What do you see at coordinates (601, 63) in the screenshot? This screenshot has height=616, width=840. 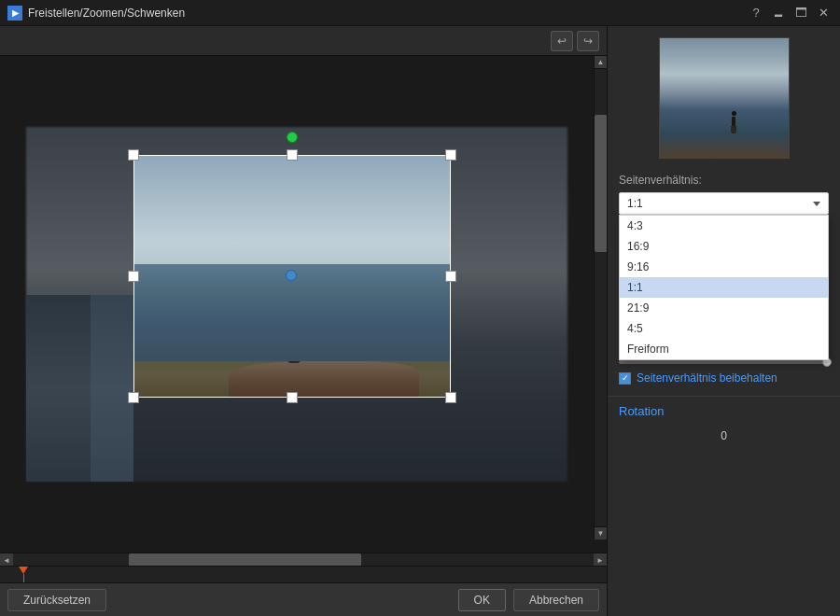 I see `scroll-up-button: ▲` at bounding box center [601, 63].